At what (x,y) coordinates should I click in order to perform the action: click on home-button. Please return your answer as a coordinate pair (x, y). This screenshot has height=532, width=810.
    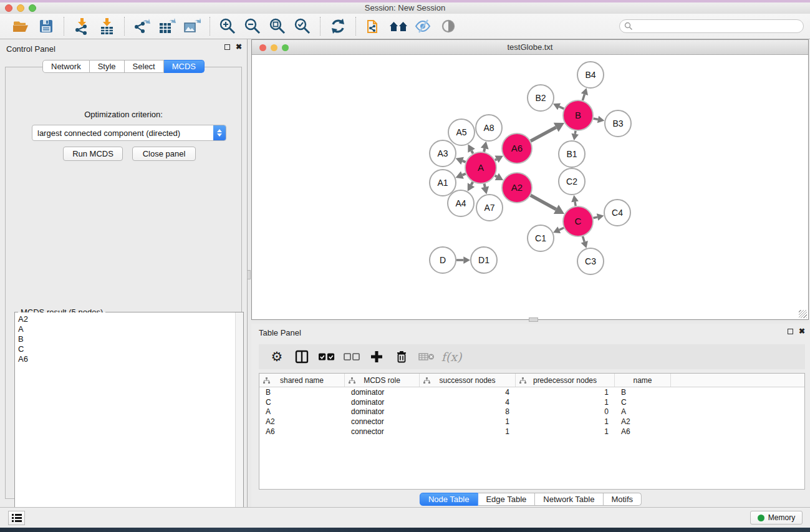
    Looking at the image, I should click on (398, 26).